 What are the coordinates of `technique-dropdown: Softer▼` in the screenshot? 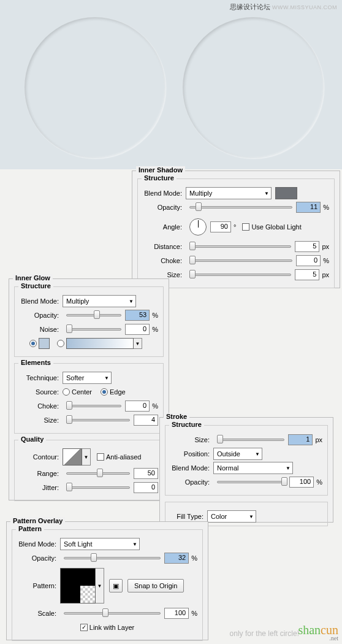 It's located at (87, 378).